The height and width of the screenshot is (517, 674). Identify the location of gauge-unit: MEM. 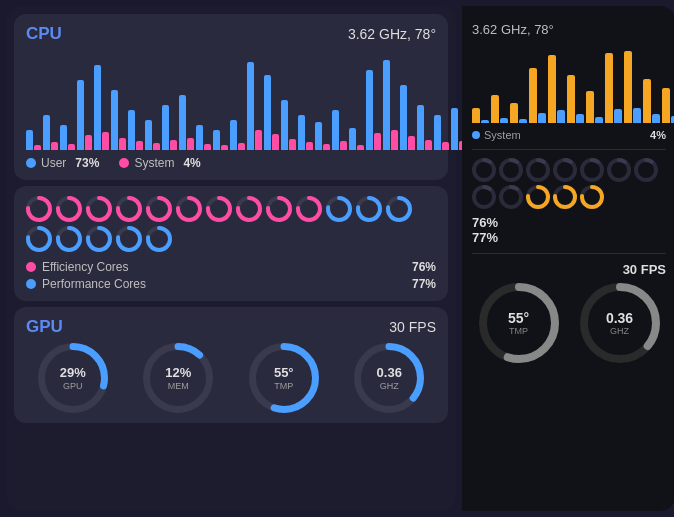
(178, 386).